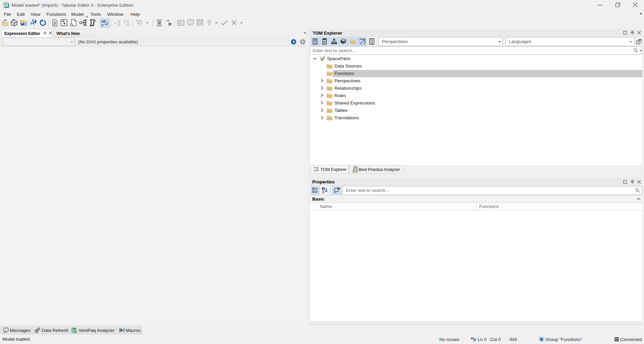 The width and height of the screenshot is (644, 344). Describe the element at coordinates (323, 192) in the screenshot. I see `svg-text: Z` at that location.